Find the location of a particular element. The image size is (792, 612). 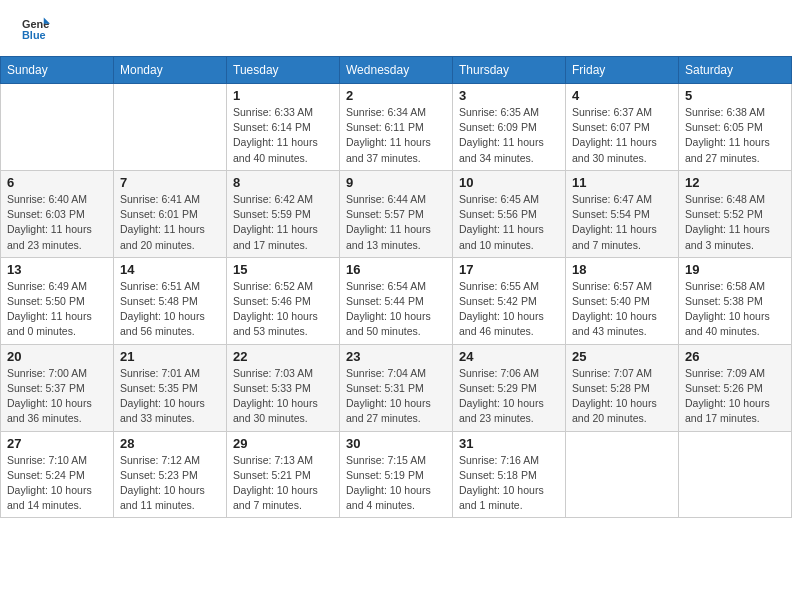

week-row: 20Sunrise: 7:00 AMSunset: 5:37 PMDayligh… is located at coordinates (396, 388).